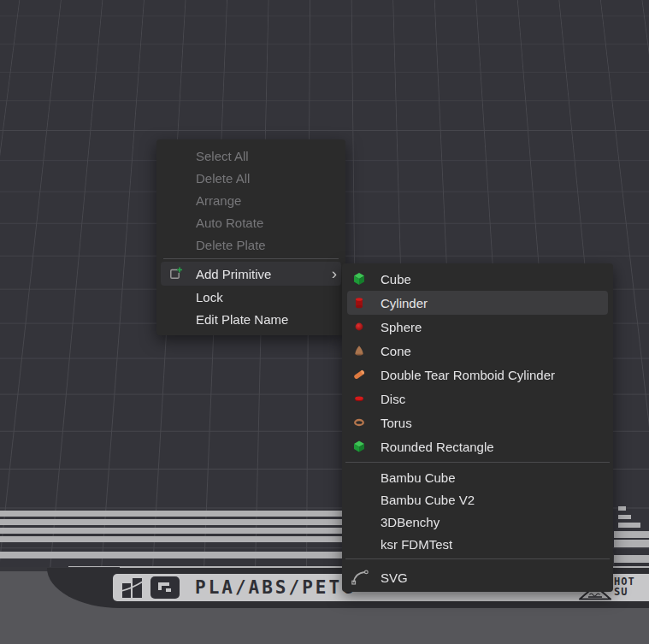 This screenshot has height=644, width=649. What do you see at coordinates (477, 522) in the screenshot?
I see `submenu-item-3dbenchy: 3DBenchy` at bounding box center [477, 522].